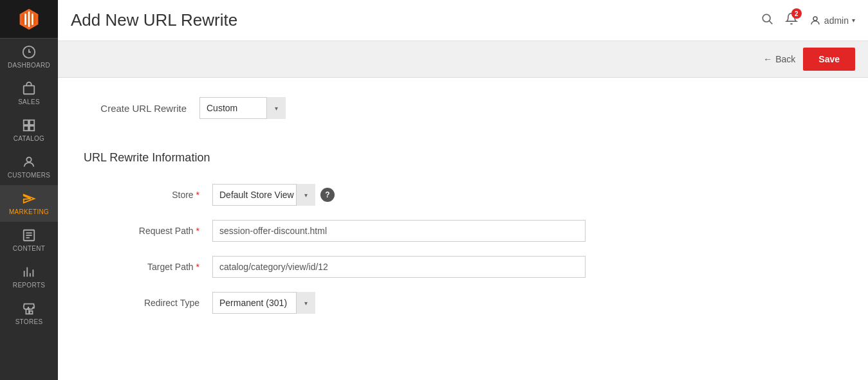  Describe the element at coordinates (29, 203) in the screenshot. I see `sidebar-item-marketing: MARKETING` at that location.